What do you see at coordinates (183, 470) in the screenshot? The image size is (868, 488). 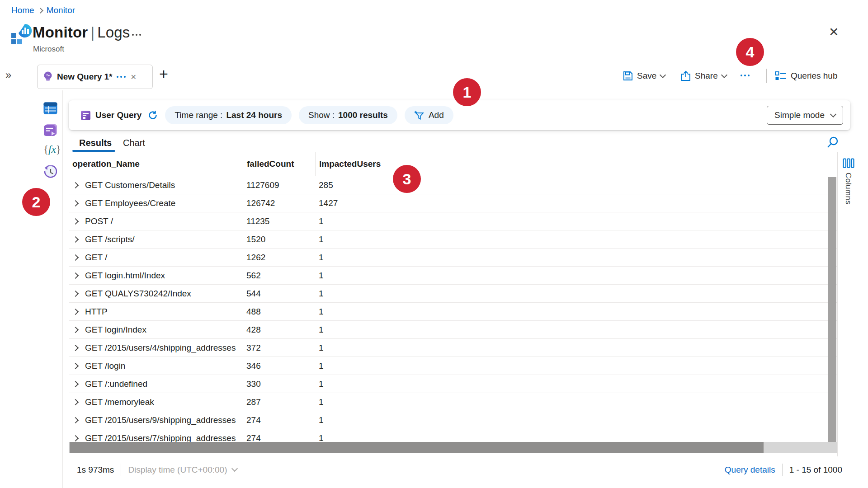 I see `display-time-select: Display time (UTC+00:00)` at bounding box center [183, 470].